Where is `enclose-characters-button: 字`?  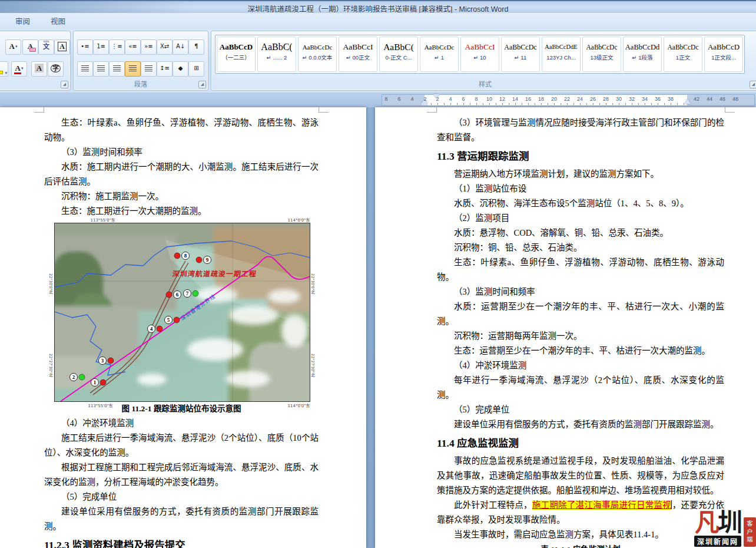 enclose-characters-button: 字 is located at coordinates (55, 69).